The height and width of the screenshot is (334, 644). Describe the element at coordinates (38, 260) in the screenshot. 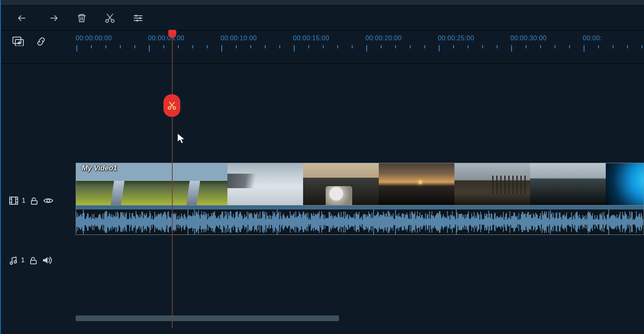

I see `audio-track-header: 1` at that location.